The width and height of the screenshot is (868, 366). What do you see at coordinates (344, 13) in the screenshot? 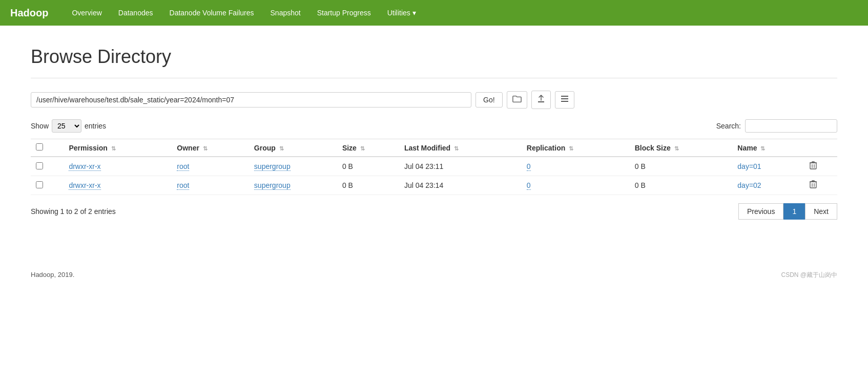
I see `nav-startup-progress: Startup Progress` at bounding box center [344, 13].